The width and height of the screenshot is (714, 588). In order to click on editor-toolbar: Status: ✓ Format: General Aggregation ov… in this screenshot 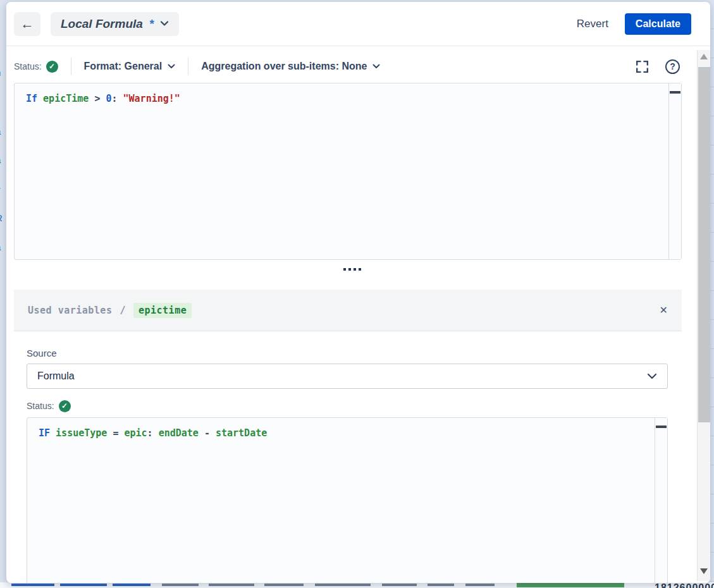, I will do `click(347, 66)`.